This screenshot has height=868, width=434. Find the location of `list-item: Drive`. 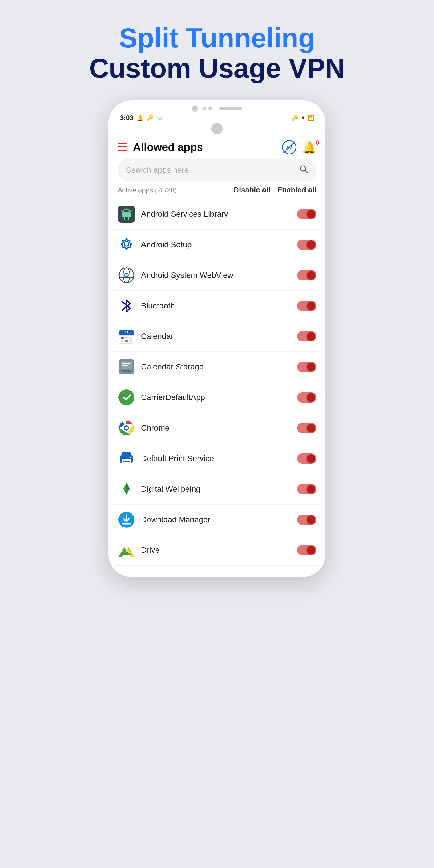

list-item: Drive is located at coordinates (217, 551).